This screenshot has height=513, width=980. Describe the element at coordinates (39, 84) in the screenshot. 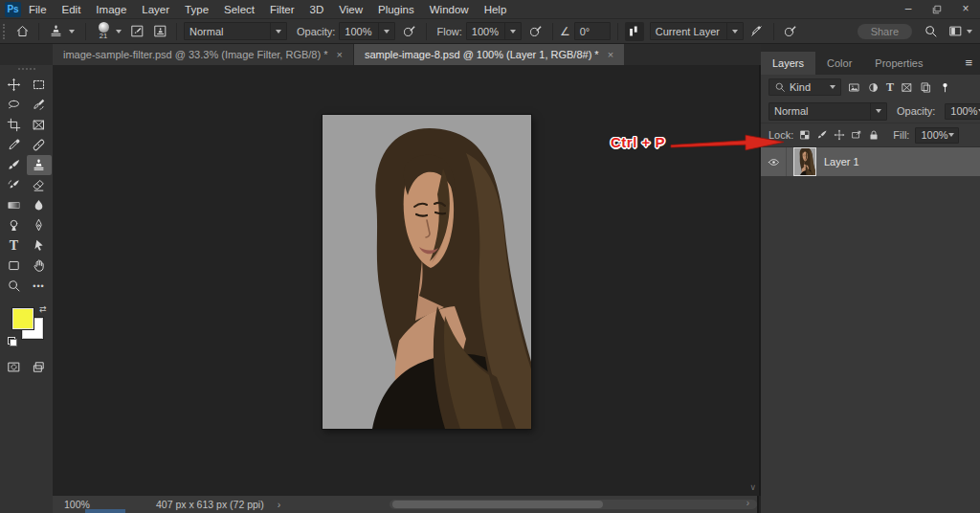

I see `marquee-tool` at that location.